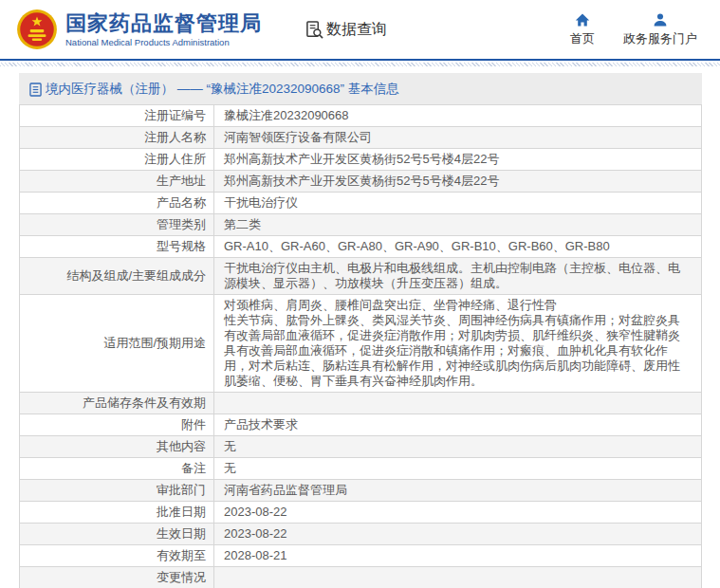  What do you see at coordinates (137, 275) in the screenshot?
I see `row-label-text: 结构及组成/主要组成成分` at bounding box center [137, 275].